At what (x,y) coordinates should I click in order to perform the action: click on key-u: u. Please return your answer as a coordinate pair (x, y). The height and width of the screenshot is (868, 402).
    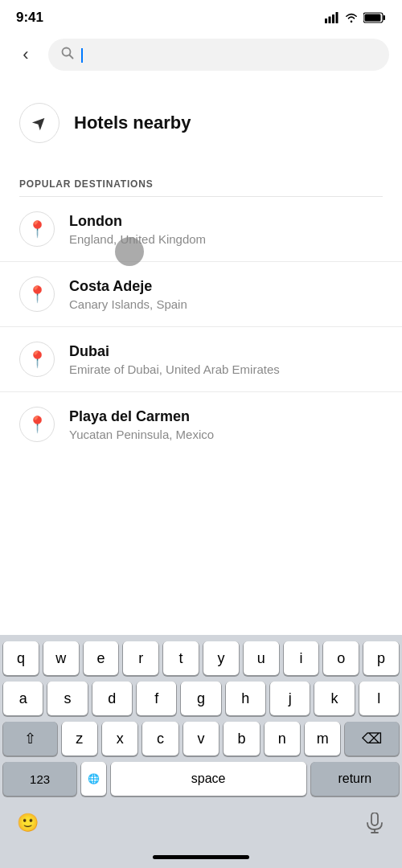
    Looking at the image, I should click on (261, 658).